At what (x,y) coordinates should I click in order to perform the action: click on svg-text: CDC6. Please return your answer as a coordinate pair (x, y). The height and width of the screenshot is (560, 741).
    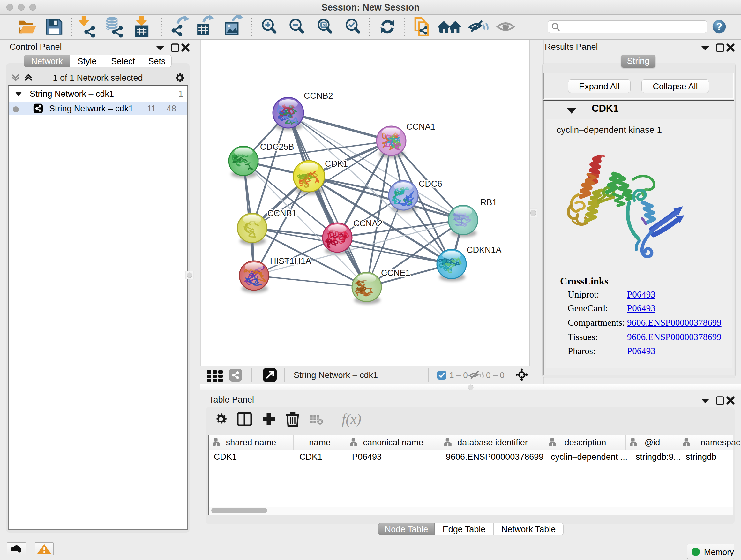
    Looking at the image, I should click on (430, 184).